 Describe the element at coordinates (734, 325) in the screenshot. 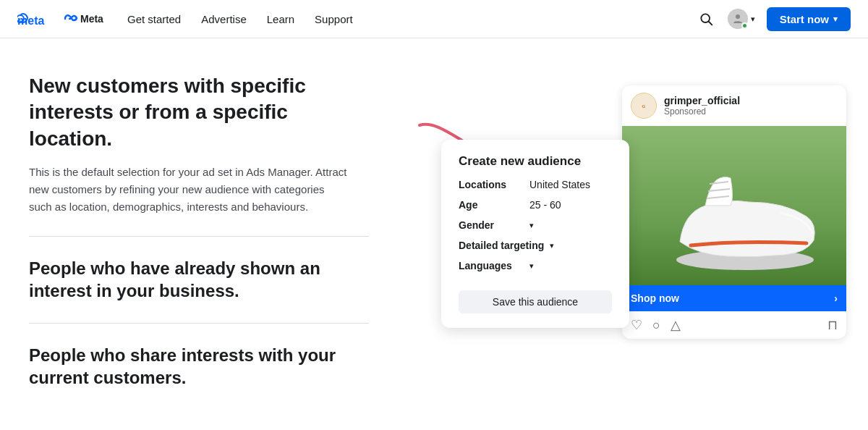

I see `ad-actions: ♡ ○ △ ⊓` at that location.